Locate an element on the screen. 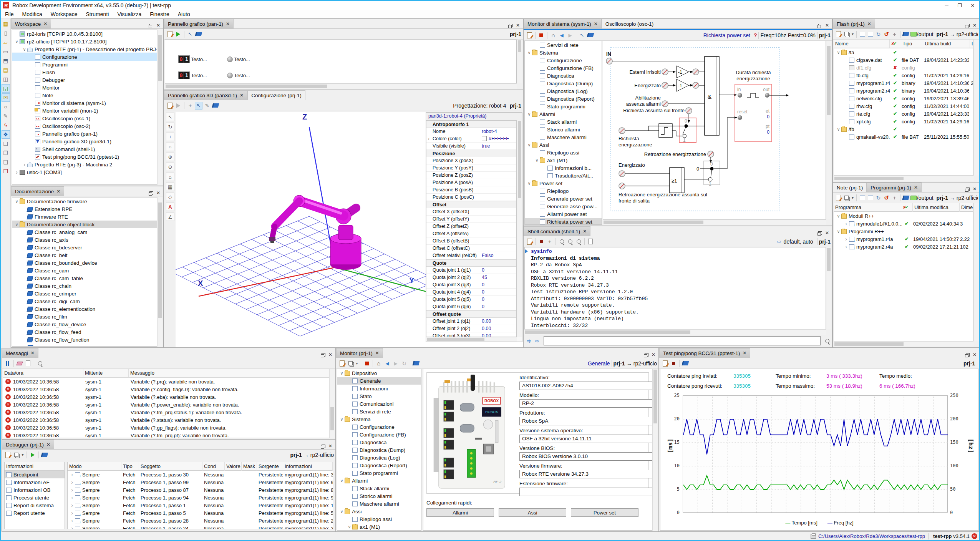 This screenshot has width=980, height=541. tree-item: Riepilogo assi is located at coordinates (563, 153).